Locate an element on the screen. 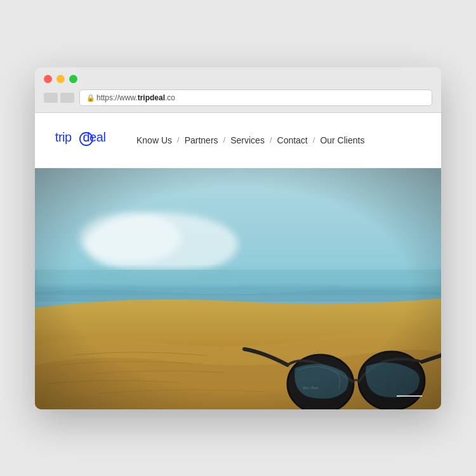 The image size is (476, 476). address-bar: 🔒 https://www.tripdeal.co is located at coordinates (256, 98).